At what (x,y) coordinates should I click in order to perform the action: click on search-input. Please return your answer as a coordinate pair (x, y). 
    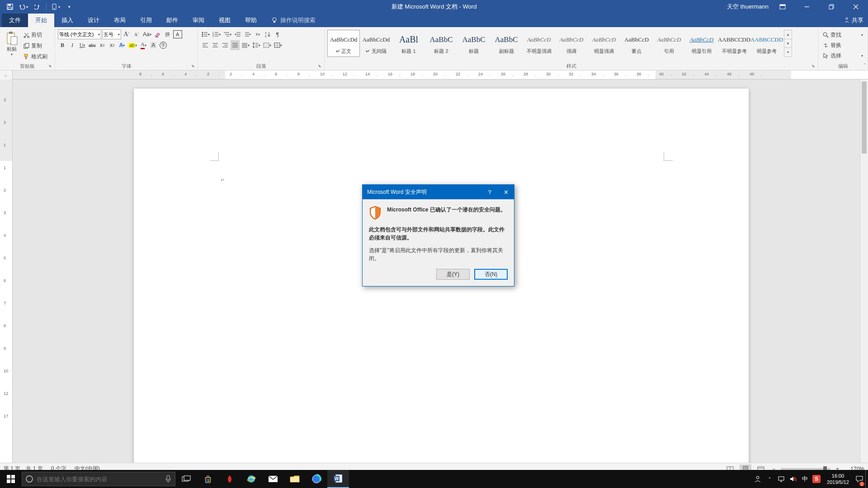
    Looking at the image, I should click on (99, 479).